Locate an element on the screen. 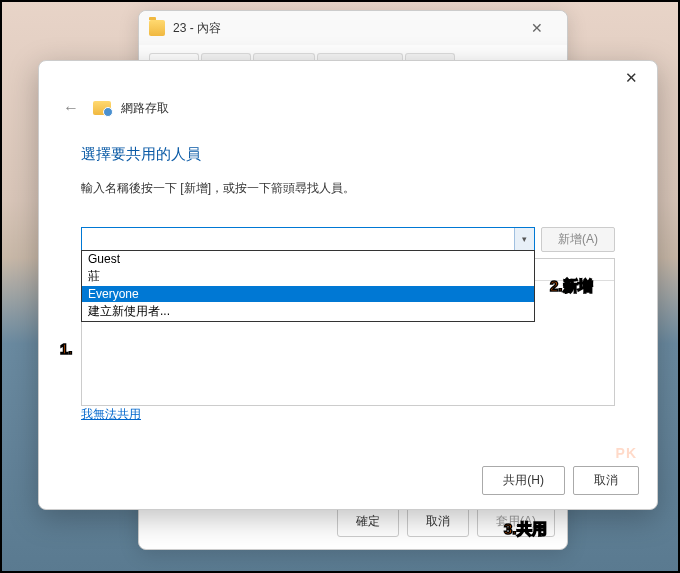  share-heading: 選擇要共用的人員 is located at coordinates (348, 154).